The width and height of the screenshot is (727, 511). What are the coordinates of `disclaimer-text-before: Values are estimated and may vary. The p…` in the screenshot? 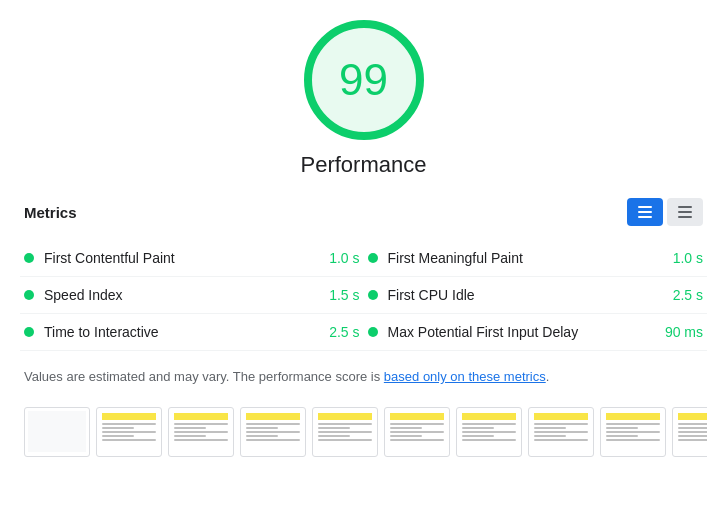 It's located at (204, 376).